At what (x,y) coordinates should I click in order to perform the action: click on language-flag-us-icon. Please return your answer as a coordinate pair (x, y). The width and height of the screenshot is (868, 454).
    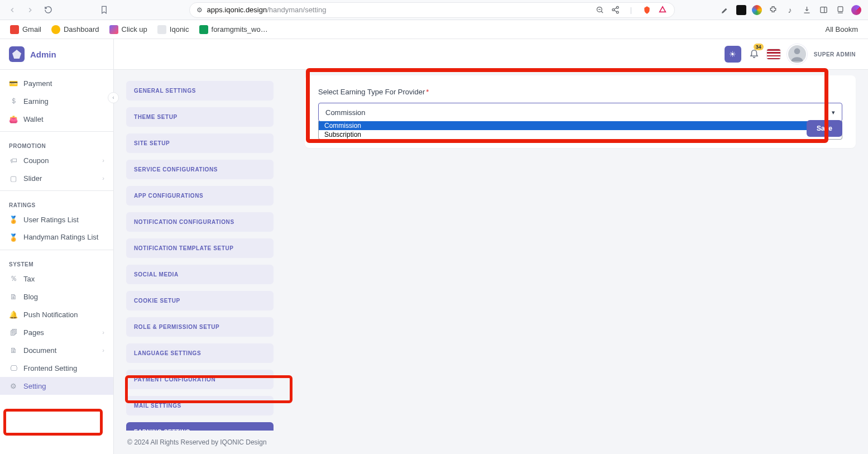
    Looking at the image, I should click on (774, 54).